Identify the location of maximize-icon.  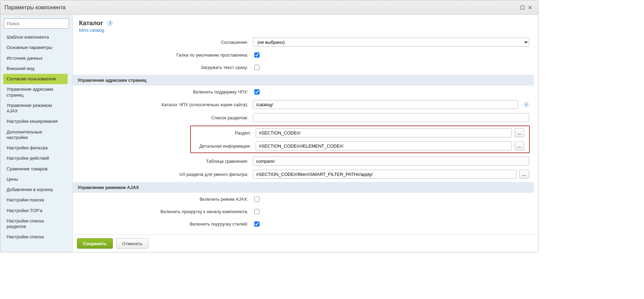
(523, 8).